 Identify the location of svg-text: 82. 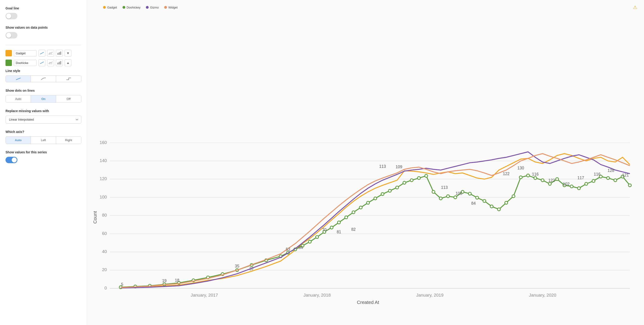
(354, 229).